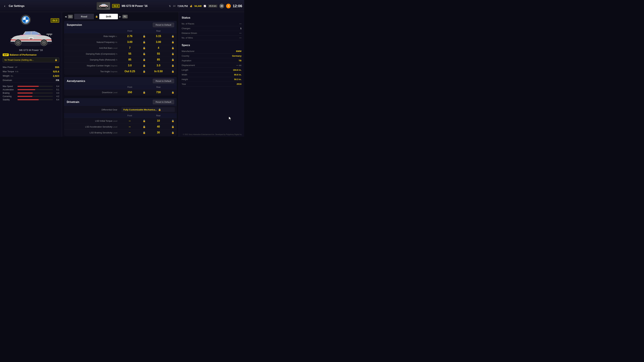 This screenshot has width=644, height=362. What do you see at coordinates (57, 67) in the screenshot?
I see `max-power-value: 555` at bounding box center [57, 67].